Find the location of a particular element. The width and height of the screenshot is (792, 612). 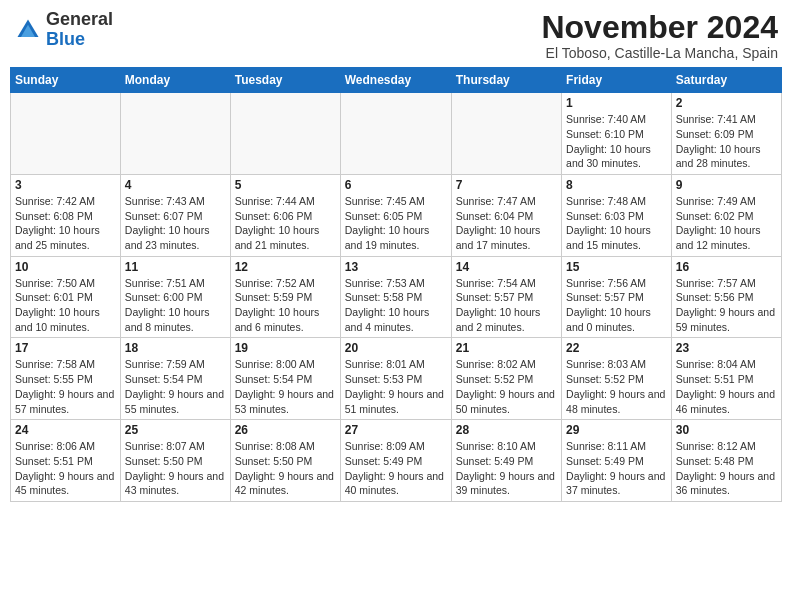

calendar-cell: 3Sunrise: 7:42 AM Sunset: 6:08 PM Daylig… is located at coordinates (66, 215).